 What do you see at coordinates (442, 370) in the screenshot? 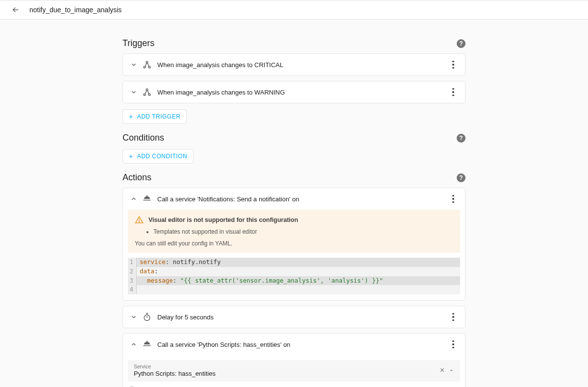
I see `clear-icon: ×` at bounding box center [442, 370].